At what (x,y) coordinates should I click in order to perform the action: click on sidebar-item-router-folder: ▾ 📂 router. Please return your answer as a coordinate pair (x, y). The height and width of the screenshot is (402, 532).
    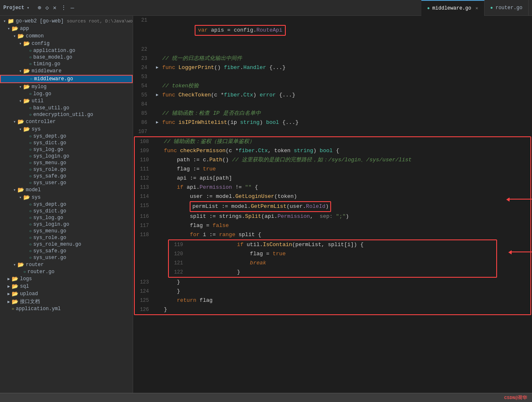
    Looking at the image, I should click on (67, 265).